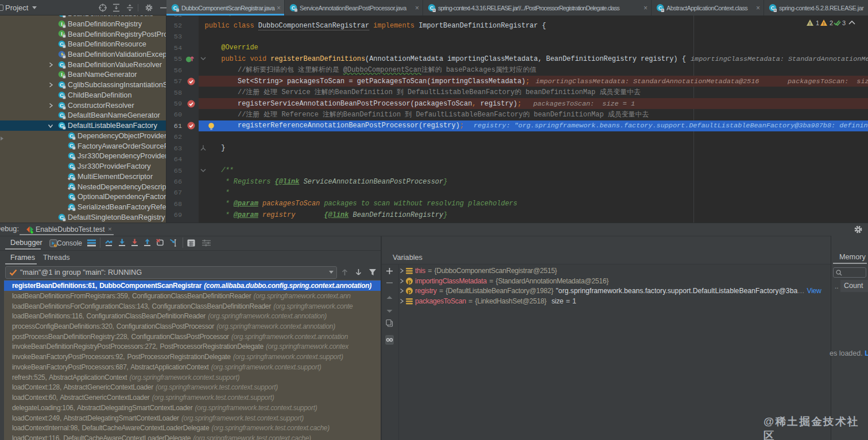 Image resolution: width=868 pixels, height=440 pixels. I want to click on svg-text: 3, so click(844, 23).